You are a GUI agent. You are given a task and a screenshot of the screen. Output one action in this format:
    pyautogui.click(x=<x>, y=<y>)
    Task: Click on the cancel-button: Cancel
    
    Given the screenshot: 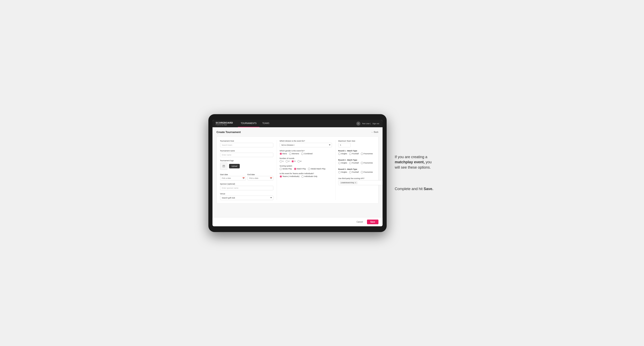 What is the action you would take?
    pyautogui.click(x=360, y=222)
    